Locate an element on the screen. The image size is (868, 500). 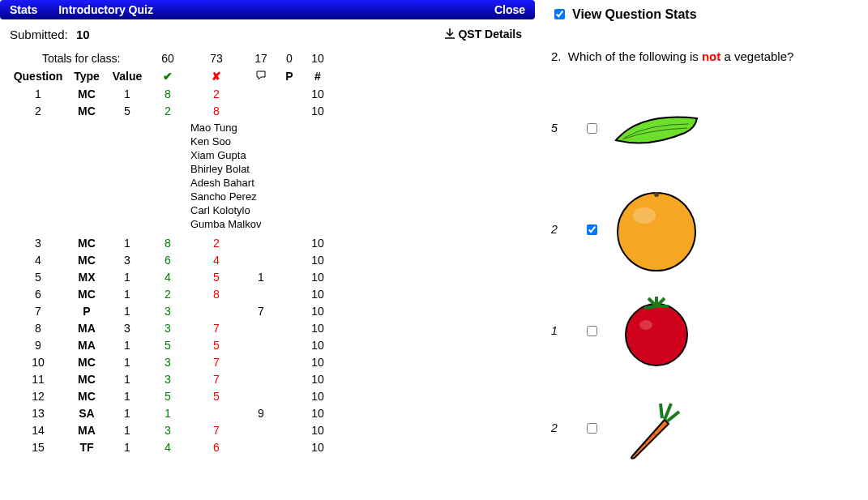
cell-question: 9 is located at coordinates (38, 345).